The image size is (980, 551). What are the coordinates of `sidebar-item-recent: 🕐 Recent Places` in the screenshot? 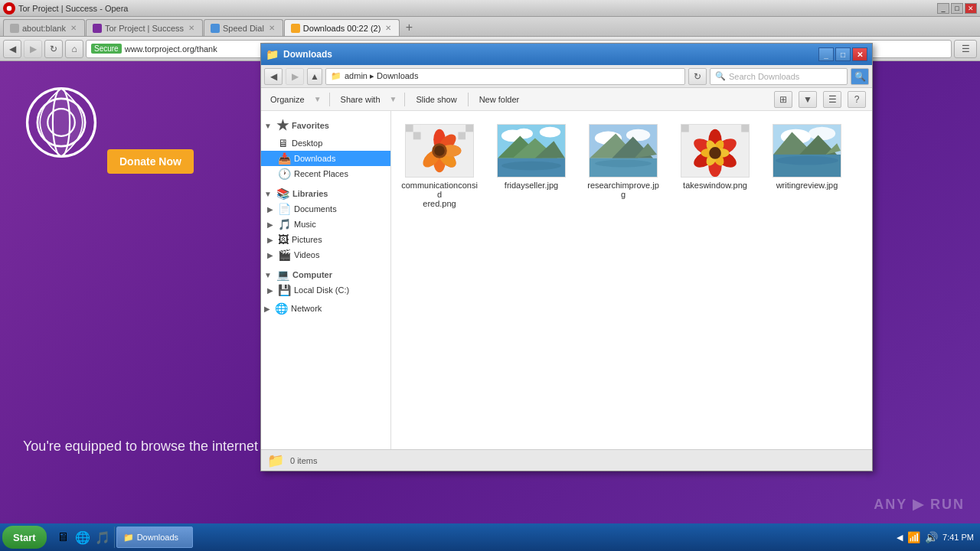 It's located at (326, 174).